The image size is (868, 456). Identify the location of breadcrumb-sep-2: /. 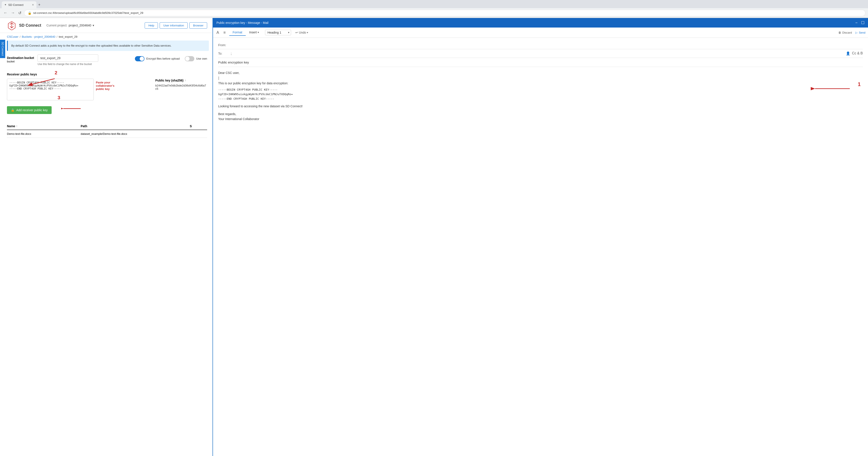
(57, 37).